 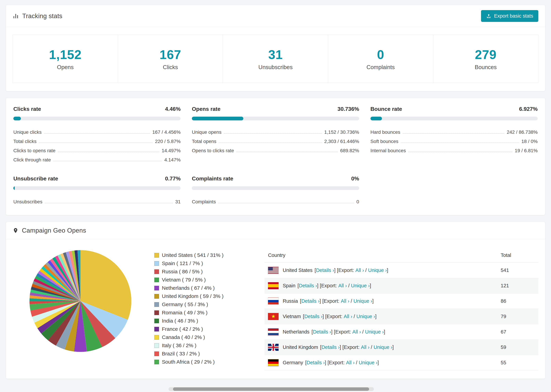 I want to click on horizontal-scrollbar-thumb, so click(x=271, y=389).